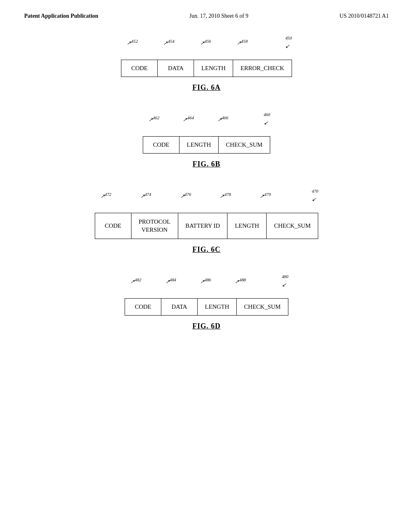  Describe the element at coordinates (278, 195) in the screenshot. I see `ref-479: ↗479` at that location.